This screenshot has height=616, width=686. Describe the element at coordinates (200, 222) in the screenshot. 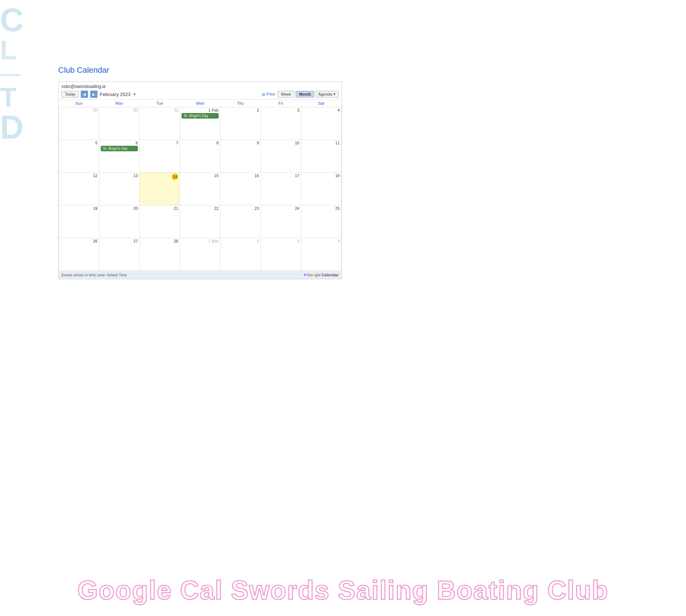

I see `calendar-day-cell: 22` at that location.